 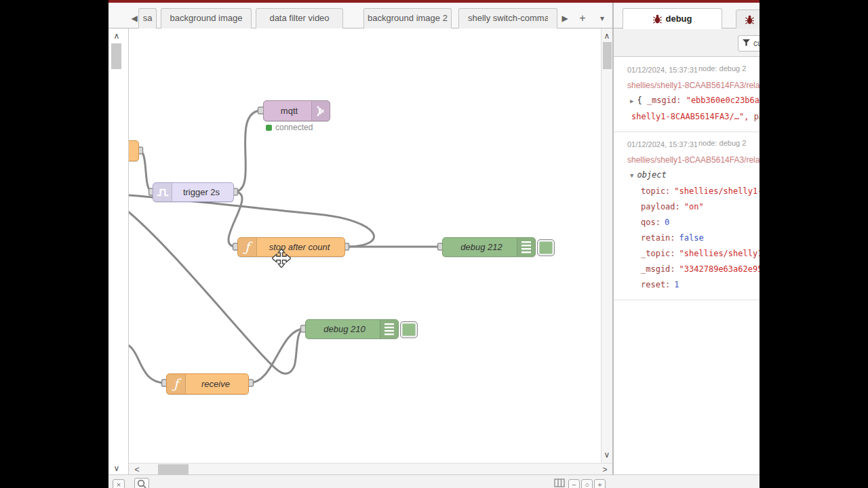 I want to click on status-text: connected, so click(x=294, y=127).